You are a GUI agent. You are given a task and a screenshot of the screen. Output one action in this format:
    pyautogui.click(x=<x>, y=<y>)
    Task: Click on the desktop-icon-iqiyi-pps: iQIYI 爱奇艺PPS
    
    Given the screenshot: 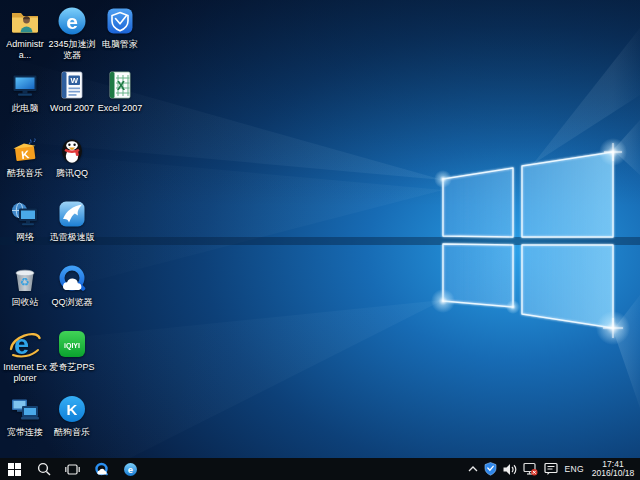 What is the action you would take?
    pyautogui.click(x=72, y=350)
    